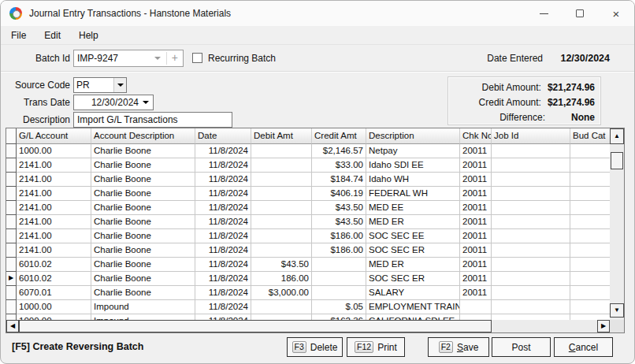  Describe the element at coordinates (309, 251) in the screenshot. I see `table-row: 2141.00Charlie Boone11/8/2024$186.00SOC …` at that location.